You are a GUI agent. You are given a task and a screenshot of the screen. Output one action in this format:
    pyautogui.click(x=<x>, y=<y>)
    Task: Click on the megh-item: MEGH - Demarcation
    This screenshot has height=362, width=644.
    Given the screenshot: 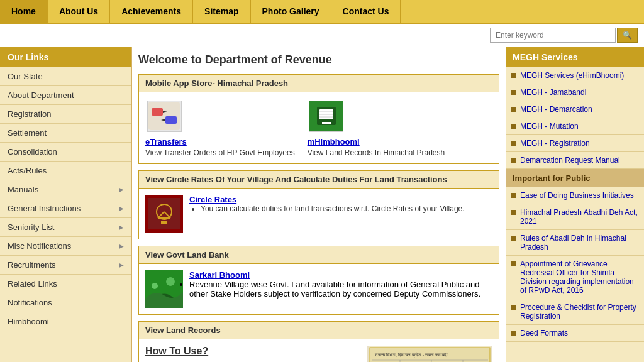 What is the action you would take?
    pyautogui.click(x=575, y=109)
    